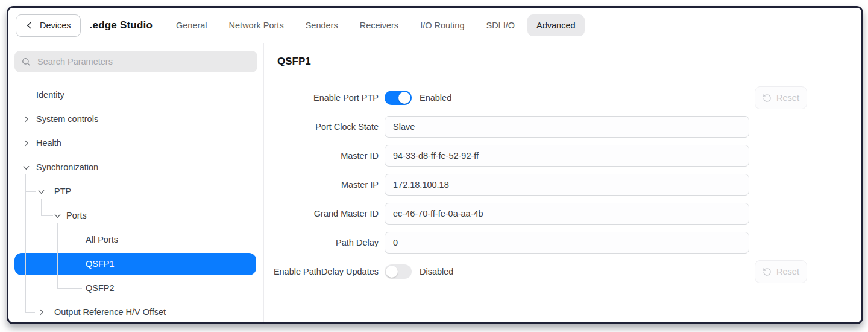 This screenshot has height=332, width=868. Describe the element at coordinates (567, 214) in the screenshot. I see `form-row-grand-master-id: Grand Master ID` at that location.